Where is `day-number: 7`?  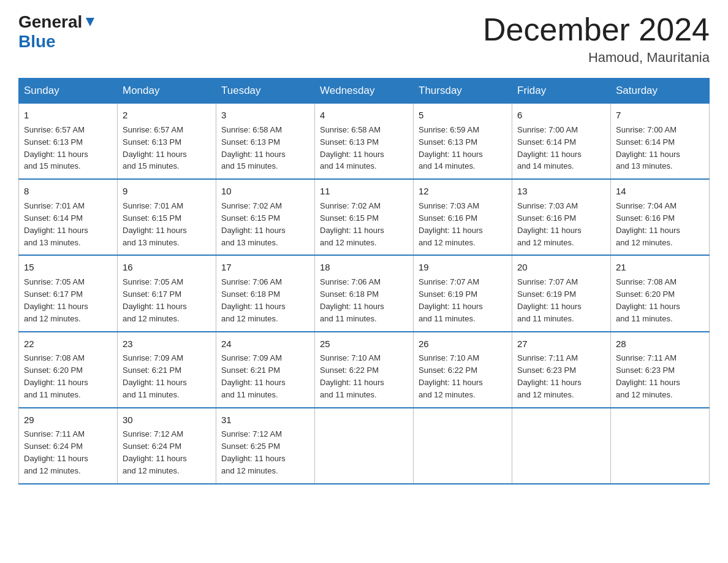
day-number: 7 is located at coordinates (660, 115).